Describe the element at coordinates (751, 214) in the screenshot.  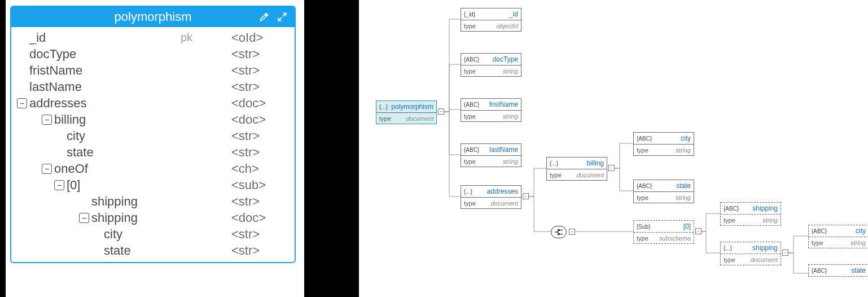
I see `node-shipping-str: {ABC}shipping typestring` at that location.